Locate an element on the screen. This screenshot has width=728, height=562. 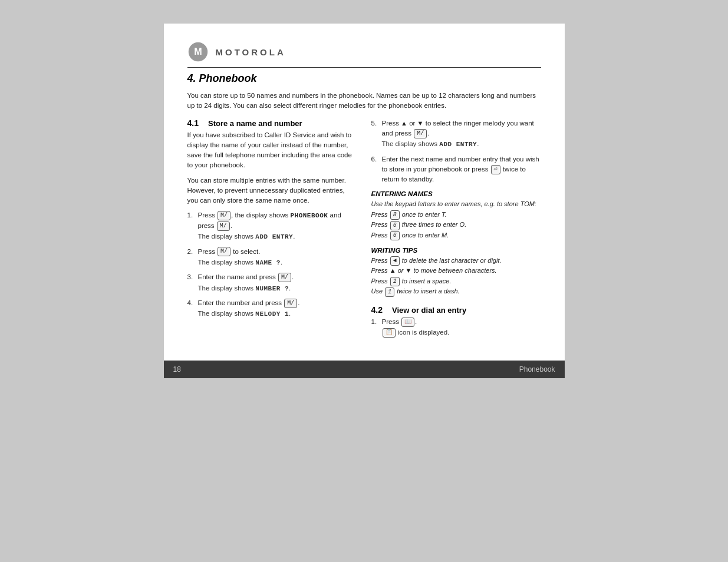
step-6-num: 6. is located at coordinates (377, 159).